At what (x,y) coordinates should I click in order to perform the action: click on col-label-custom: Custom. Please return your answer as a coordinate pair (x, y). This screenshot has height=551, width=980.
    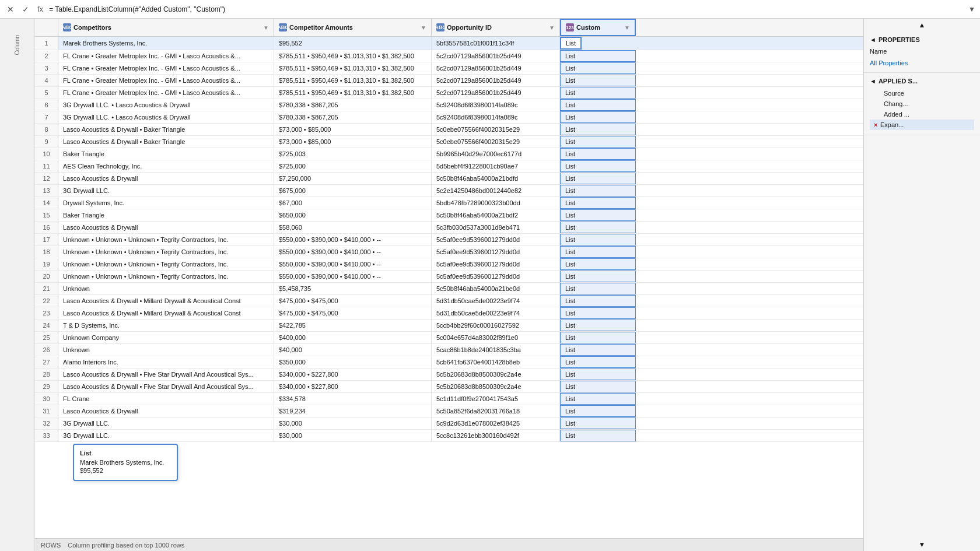
    Looking at the image, I should click on (588, 27).